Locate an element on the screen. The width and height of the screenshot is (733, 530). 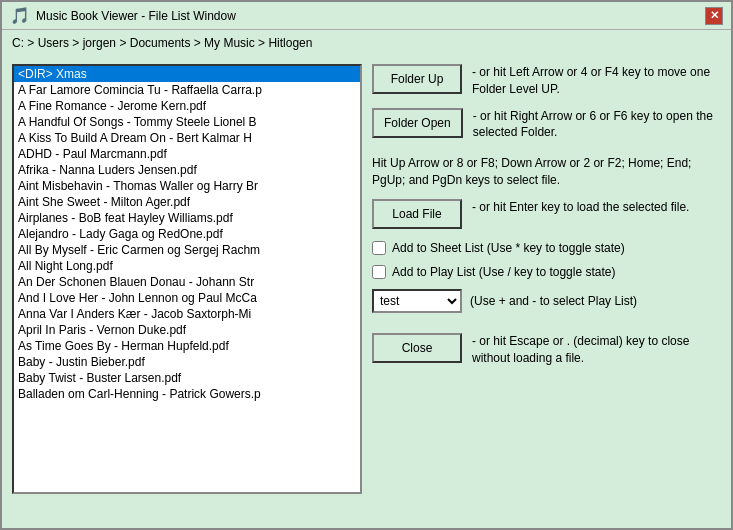
app-icon: 🎵 is located at coordinates (20, 16).